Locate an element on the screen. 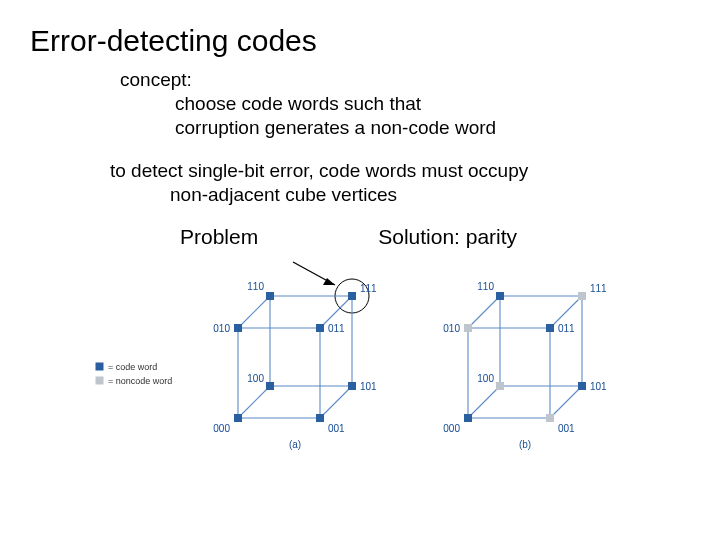  problem-annotation is located at coordinates (331, 288).